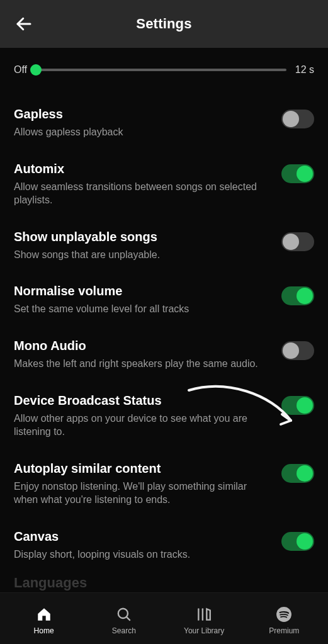 This screenshot has height=644, width=328. Describe the element at coordinates (44, 614) in the screenshot. I see `home-icon` at that location.